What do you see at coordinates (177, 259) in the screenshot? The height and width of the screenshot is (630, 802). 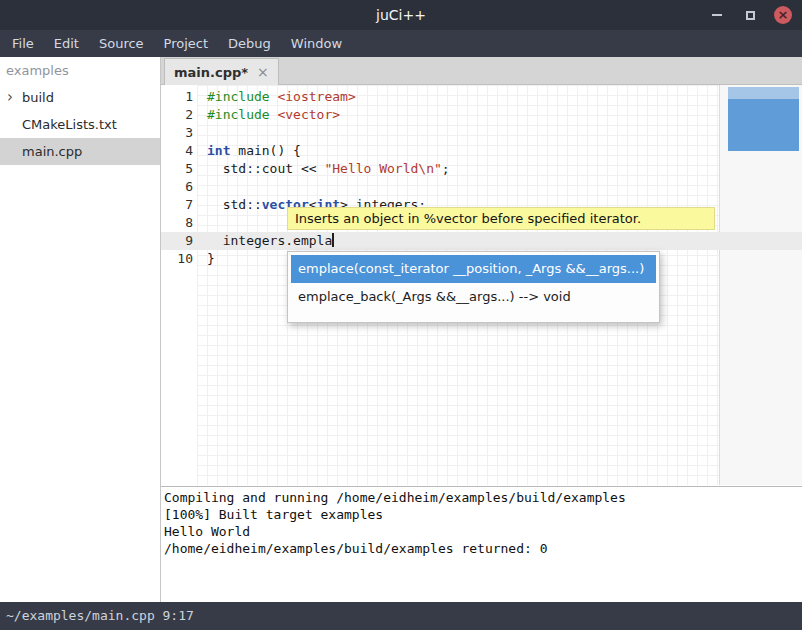 I see `line-number: 10` at bounding box center [177, 259].